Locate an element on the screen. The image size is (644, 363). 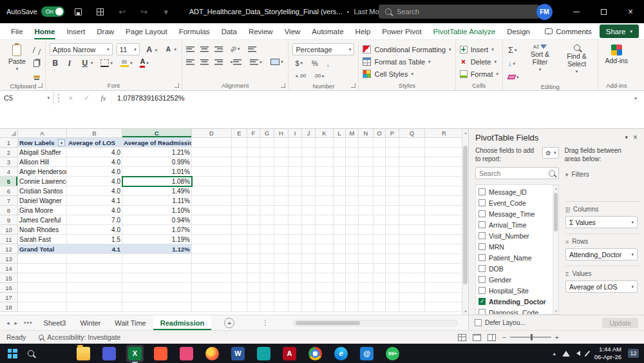
cell-P1 is located at coordinates (393, 143).